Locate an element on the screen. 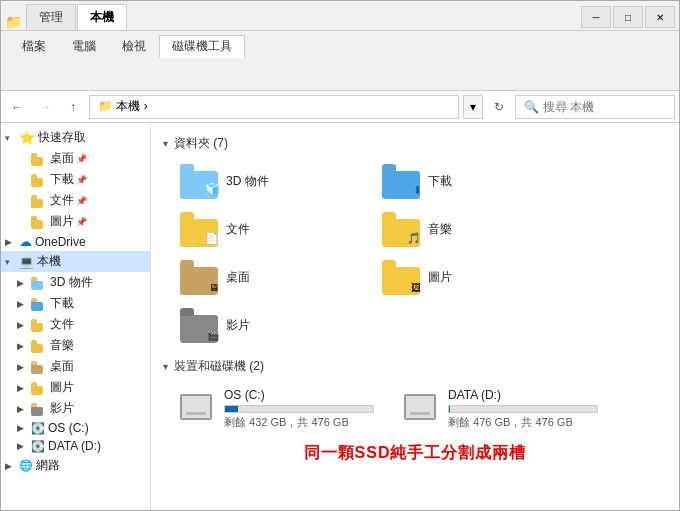  address-dropdown: ▾ is located at coordinates (473, 107).